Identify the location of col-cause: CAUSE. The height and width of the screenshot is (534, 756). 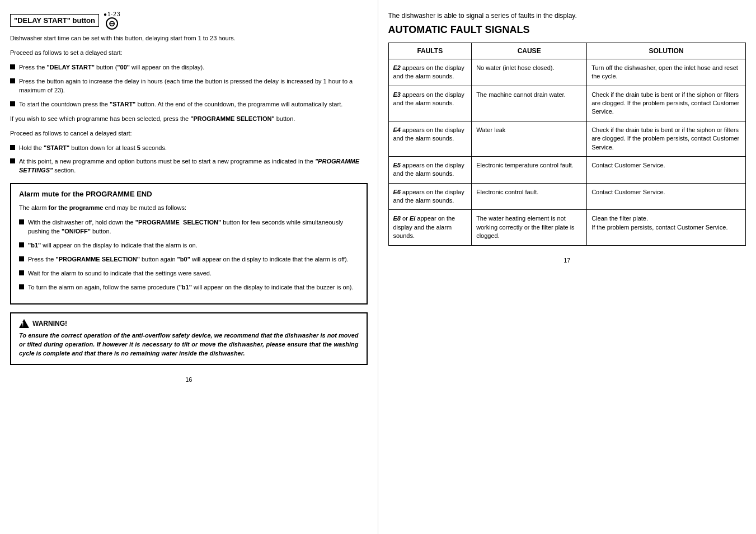
(529, 50).